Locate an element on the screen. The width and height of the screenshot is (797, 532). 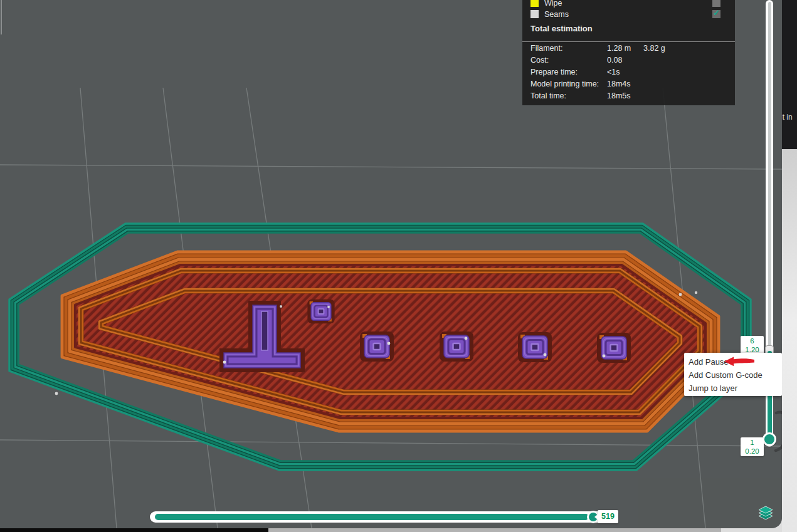
red-arrow-annotation is located at coordinates (739, 362).